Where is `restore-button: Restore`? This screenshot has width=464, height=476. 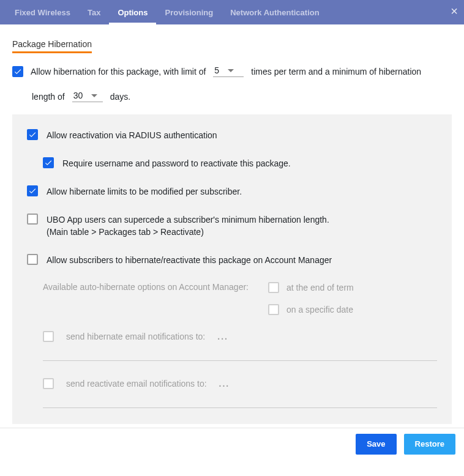
restore-button: Restore is located at coordinates (430, 444).